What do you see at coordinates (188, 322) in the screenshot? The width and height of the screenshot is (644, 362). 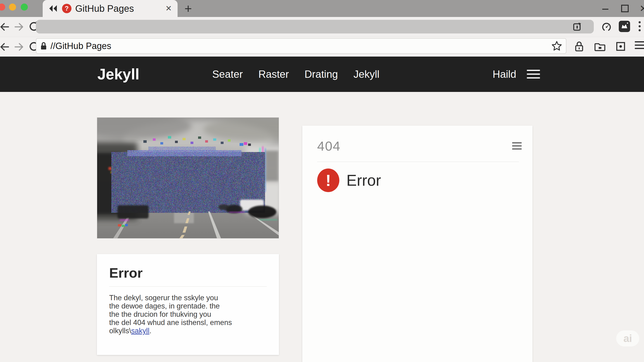 I see `text-line: the del 404 whud ane isthensl, emens` at bounding box center [188, 322].